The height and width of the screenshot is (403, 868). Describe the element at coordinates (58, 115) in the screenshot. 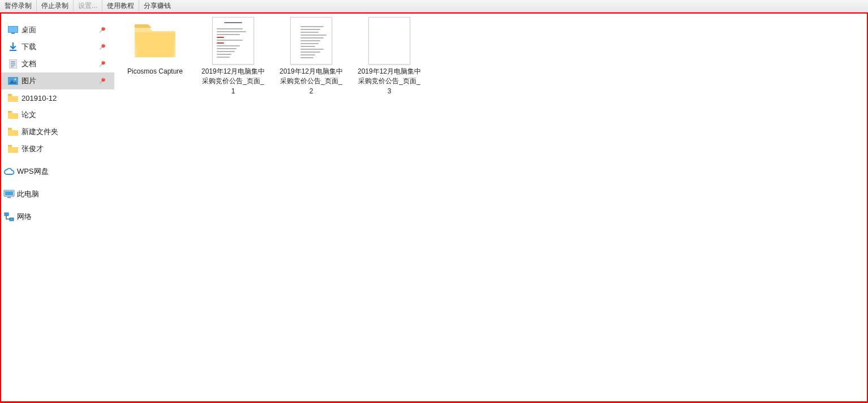

I see `sidebar-item-folder-lunwen: 论文` at that location.